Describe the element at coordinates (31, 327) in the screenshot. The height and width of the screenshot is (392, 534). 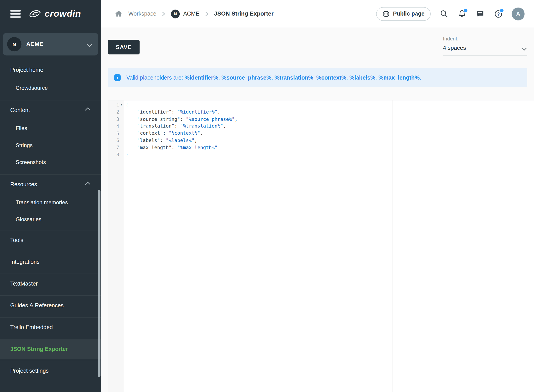
I see `sidebar-item-label: Trello Embedded` at that location.